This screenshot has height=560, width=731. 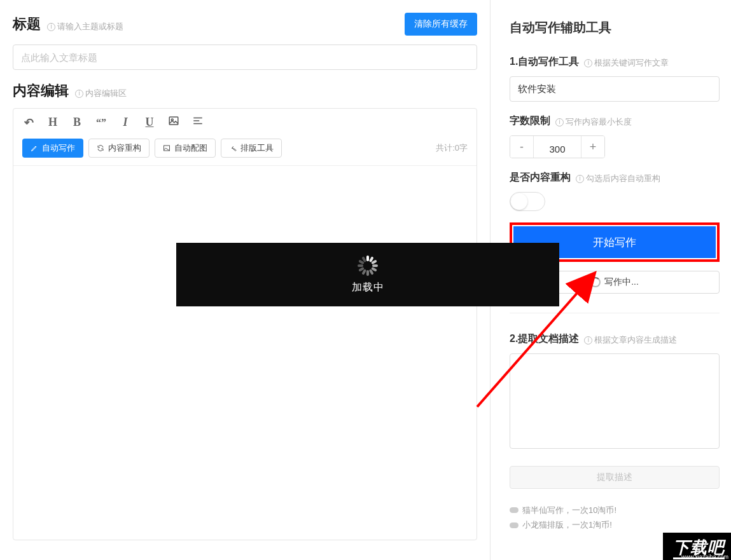 What do you see at coordinates (150, 122) in the screenshot?
I see `underline-icon: U` at bounding box center [150, 122].